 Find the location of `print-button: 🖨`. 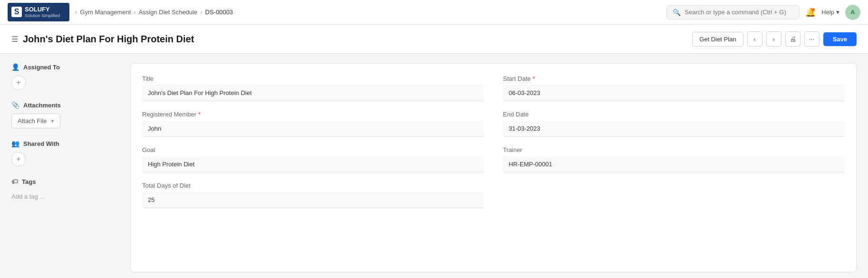

print-button: 🖨 is located at coordinates (793, 39).